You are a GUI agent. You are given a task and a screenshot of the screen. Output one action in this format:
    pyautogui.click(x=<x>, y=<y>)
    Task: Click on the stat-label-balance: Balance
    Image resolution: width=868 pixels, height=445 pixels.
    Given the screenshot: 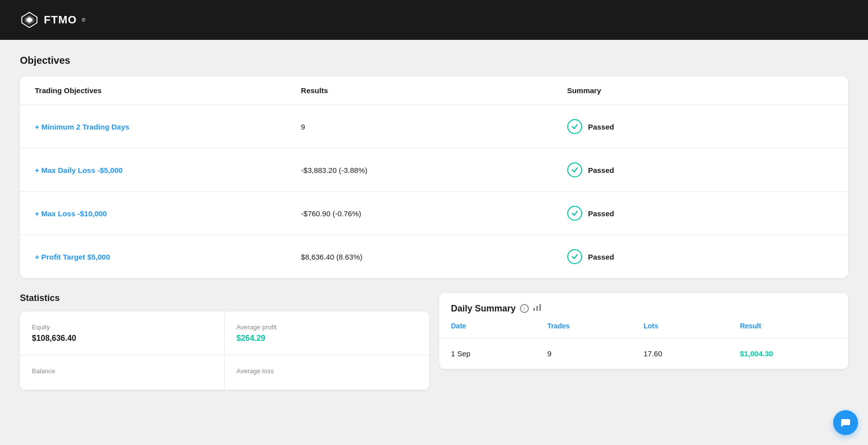 What is the action you would take?
    pyautogui.click(x=122, y=371)
    